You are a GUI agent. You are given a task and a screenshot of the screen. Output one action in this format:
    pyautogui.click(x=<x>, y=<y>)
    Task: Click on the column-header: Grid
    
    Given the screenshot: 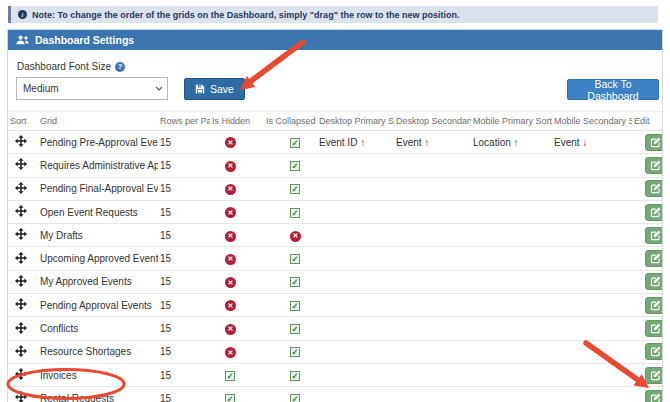 What is the action you would take?
    pyautogui.click(x=98, y=122)
    